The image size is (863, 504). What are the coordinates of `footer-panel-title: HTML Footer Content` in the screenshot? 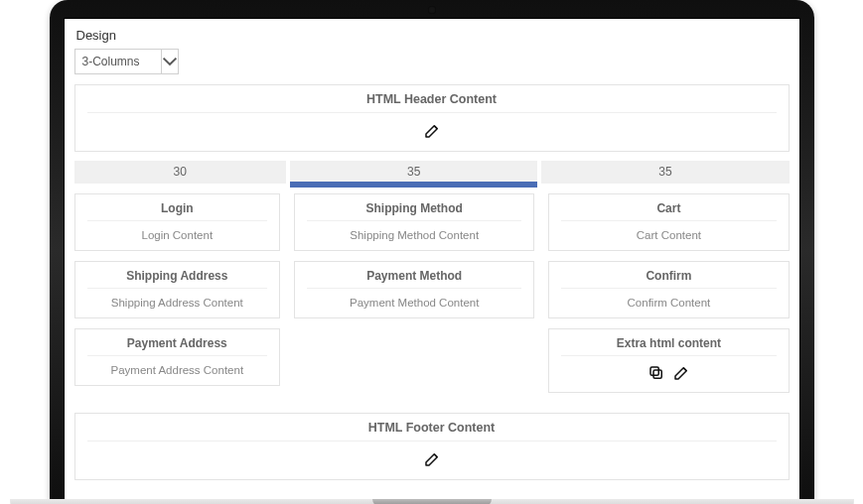 It's located at (432, 427).